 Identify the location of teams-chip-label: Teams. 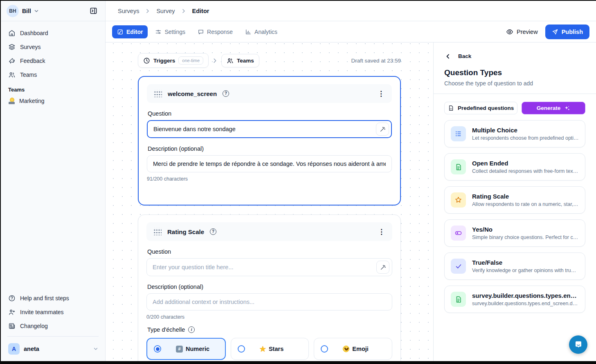
(245, 60).